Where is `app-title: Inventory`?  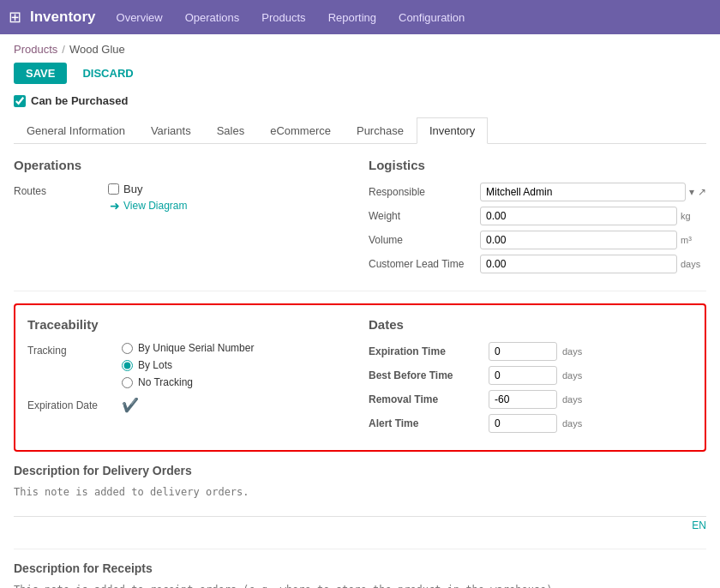
app-title: Inventory is located at coordinates (63, 17).